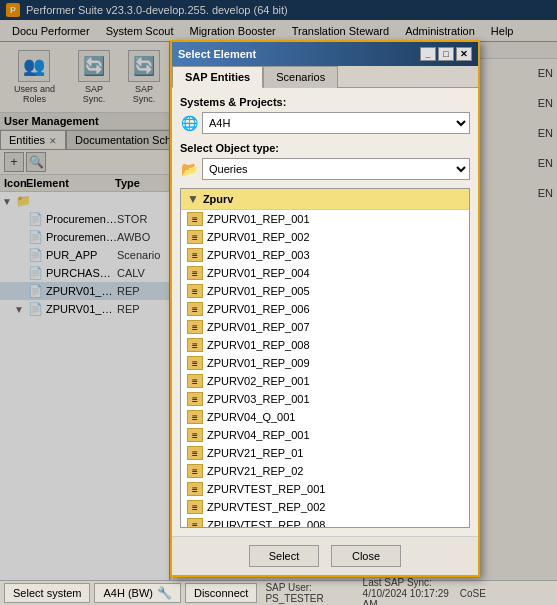 The height and width of the screenshot is (605, 557). What do you see at coordinates (446, 54) in the screenshot?
I see `dialog-maximize-button: □` at bounding box center [446, 54].